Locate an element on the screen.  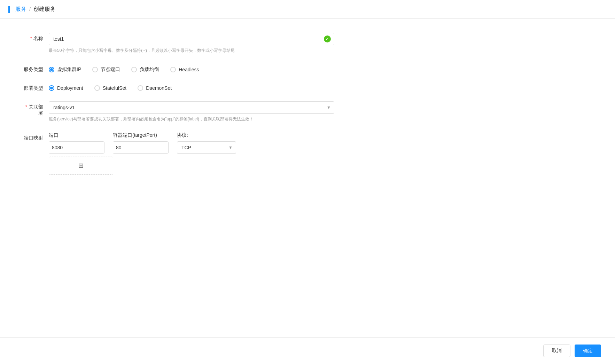
page-header: 服务 / 创建服务 is located at coordinates (308, 9).